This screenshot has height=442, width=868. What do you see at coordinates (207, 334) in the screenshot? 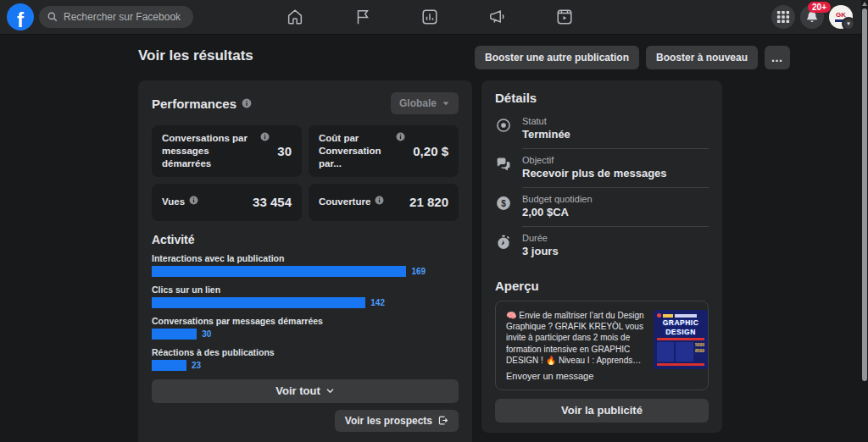
I see `activity-value: 30` at bounding box center [207, 334].